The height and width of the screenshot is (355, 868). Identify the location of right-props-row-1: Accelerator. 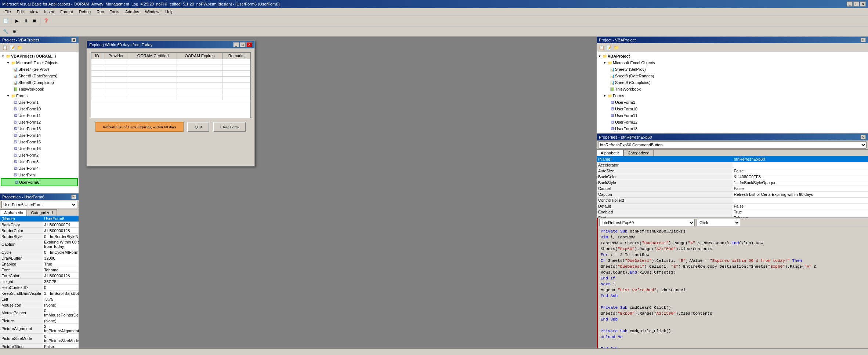
(732, 165).